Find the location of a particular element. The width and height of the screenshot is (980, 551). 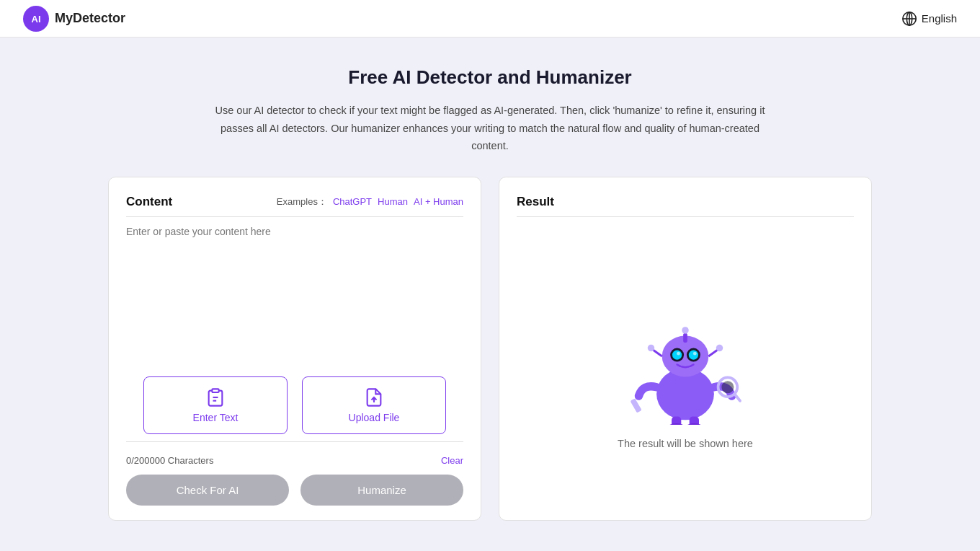

enter-text-label: Enter Text is located at coordinates (216, 418).